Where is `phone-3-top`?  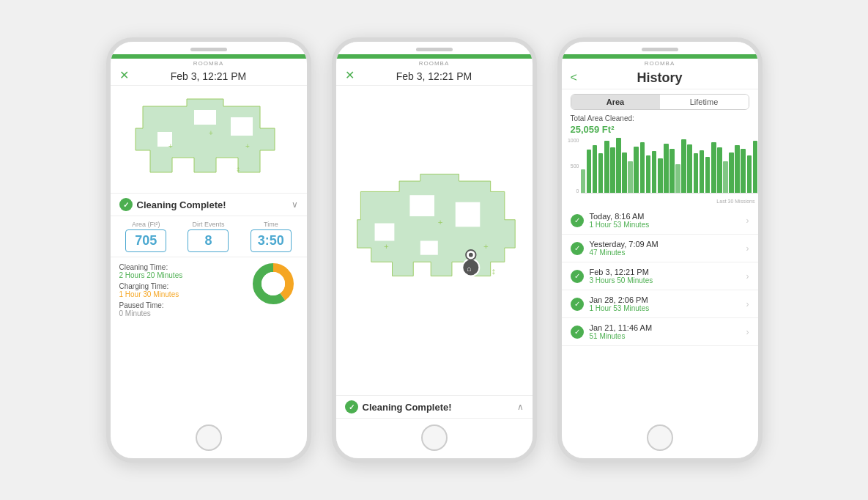
phone-3-top is located at coordinates (660, 48).